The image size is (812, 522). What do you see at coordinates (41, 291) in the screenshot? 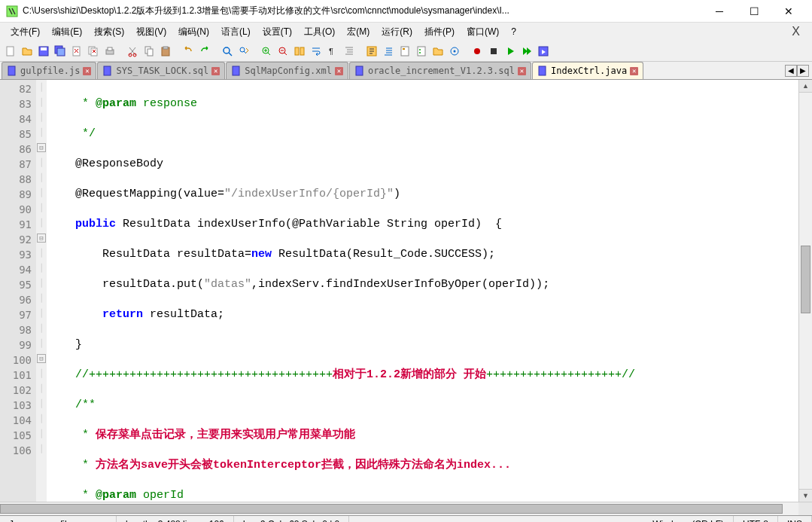
I see `fold-column: ││││⊟│││││⊟│││││││⊟││││││` at bounding box center [41, 291].